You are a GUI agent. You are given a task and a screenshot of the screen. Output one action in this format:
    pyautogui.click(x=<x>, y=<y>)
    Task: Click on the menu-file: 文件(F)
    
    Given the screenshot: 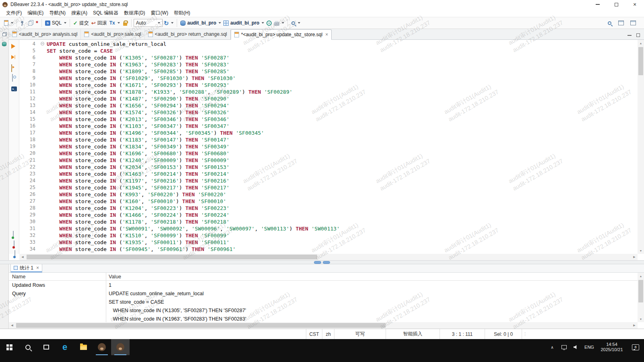 What is the action you would take?
    pyautogui.click(x=14, y=13)
    